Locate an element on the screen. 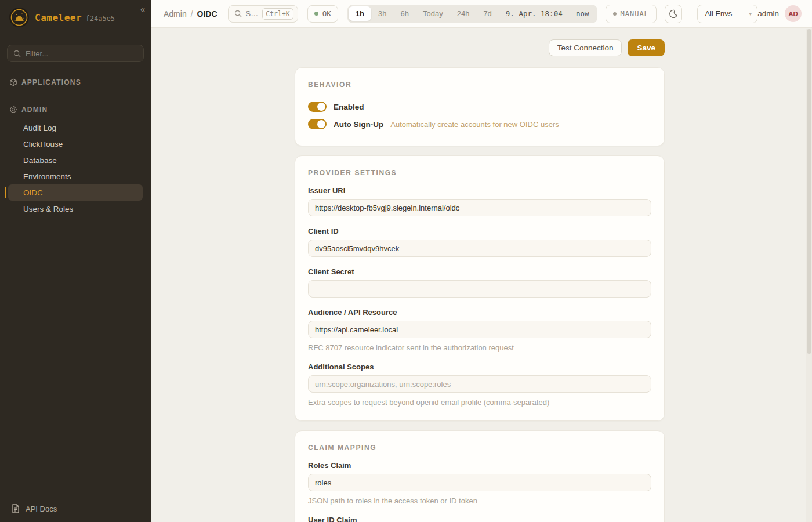 This screenshot has height=522, width=812. range-1h-button: 1h is located at coordinates (360, 14).